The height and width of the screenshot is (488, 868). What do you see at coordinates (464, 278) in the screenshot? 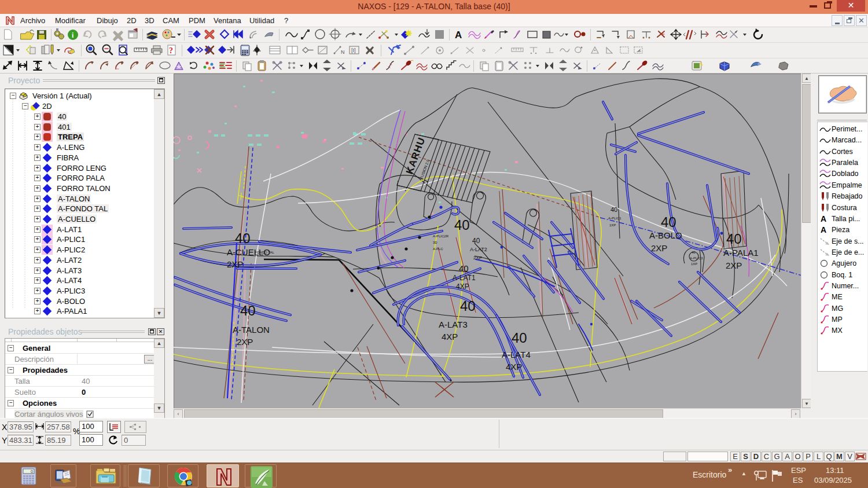
I see `svg-text: A-LAT1` at bounding box center [464, 278].